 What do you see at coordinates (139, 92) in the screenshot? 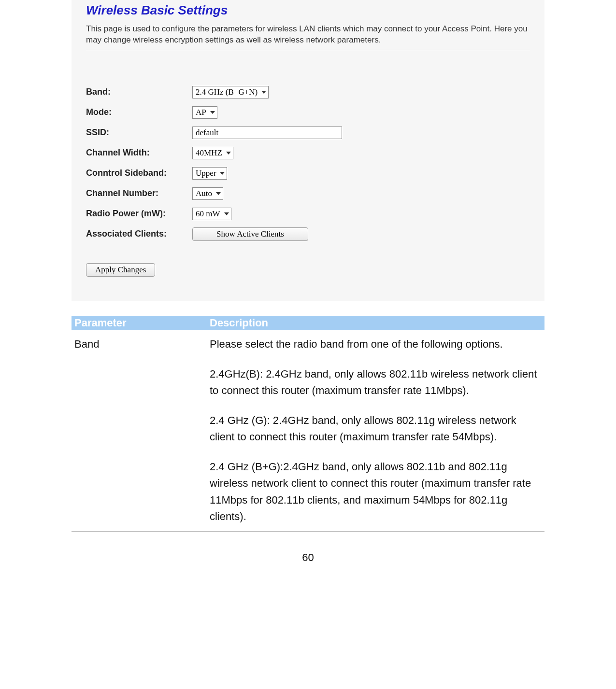
I see `band-label: Band:` at bounding box center [139, 92].